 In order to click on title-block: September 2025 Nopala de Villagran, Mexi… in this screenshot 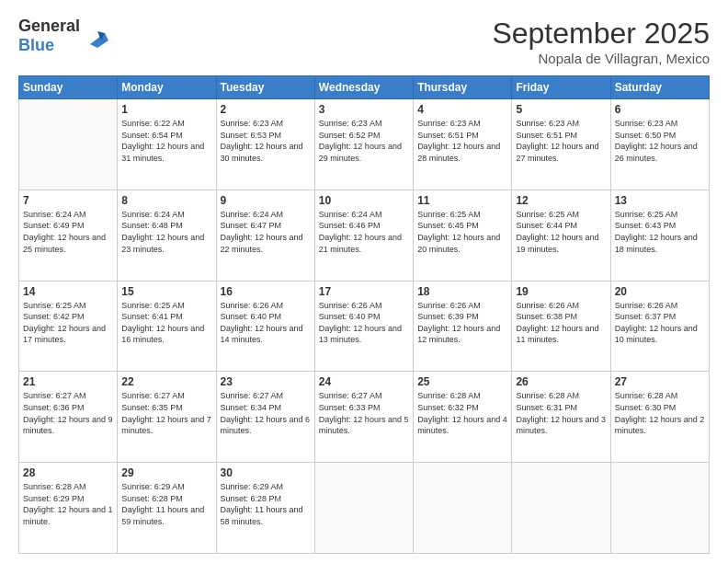, I will do `click(601, 41)`.